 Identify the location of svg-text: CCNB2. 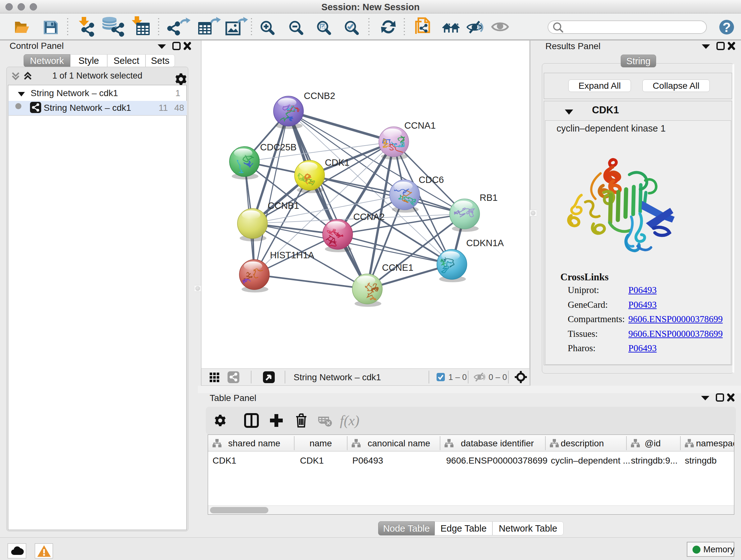
(320, 96).